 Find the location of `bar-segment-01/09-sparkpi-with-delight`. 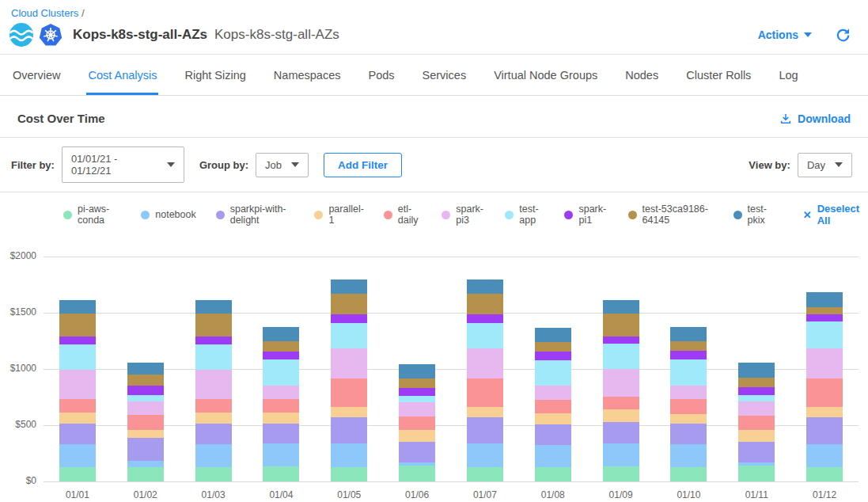

bar-segment-01/09-sparkpi-with-delight is located at coordinates (621, 432).